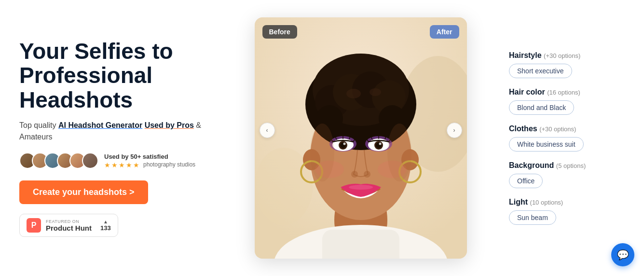  Describe the element at coordinates (547, 203) in the screenshot. I see `option-count-light: (10 options)` at that location.